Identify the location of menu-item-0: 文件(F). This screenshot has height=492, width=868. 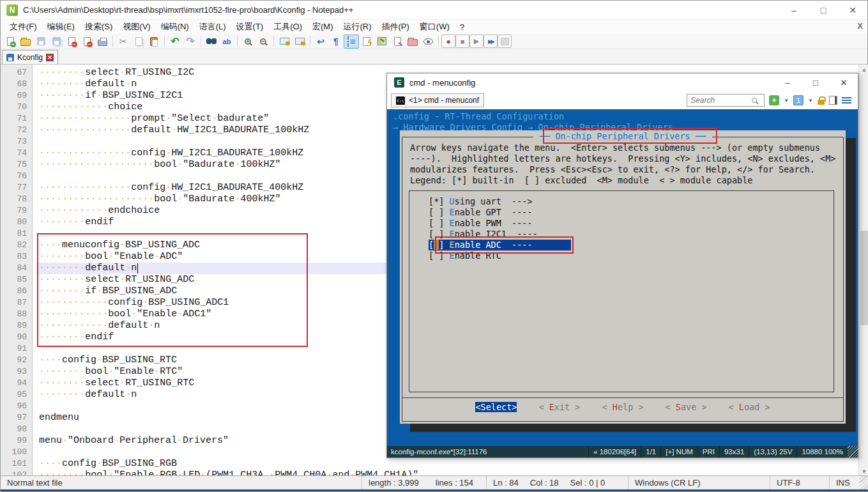
(23, 27).